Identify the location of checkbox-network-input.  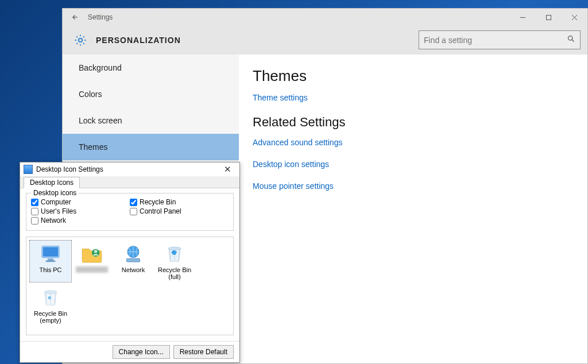
(34, 220).